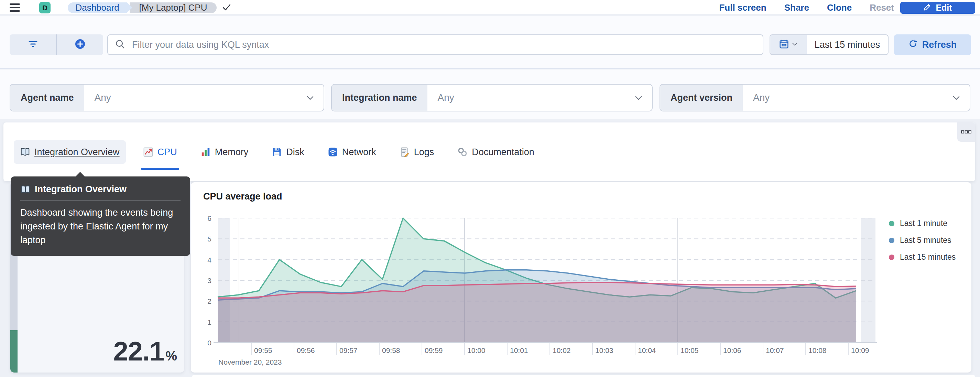 Image resolution: width=980 pixels, height=377 pixels. Describe the element at coordinates (77, 152) in the screenshot. I see `tab-label: Integration Overview` at that location.